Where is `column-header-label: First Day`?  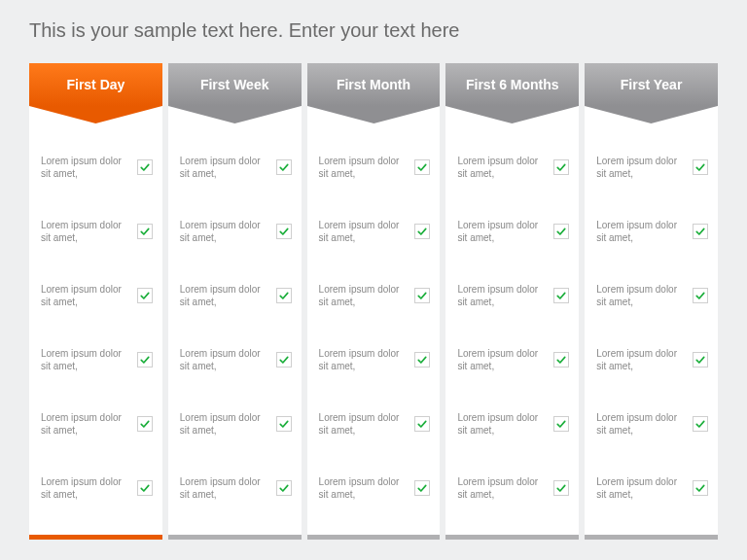
column-header-label: First Day is located at coordinates (95, 85).